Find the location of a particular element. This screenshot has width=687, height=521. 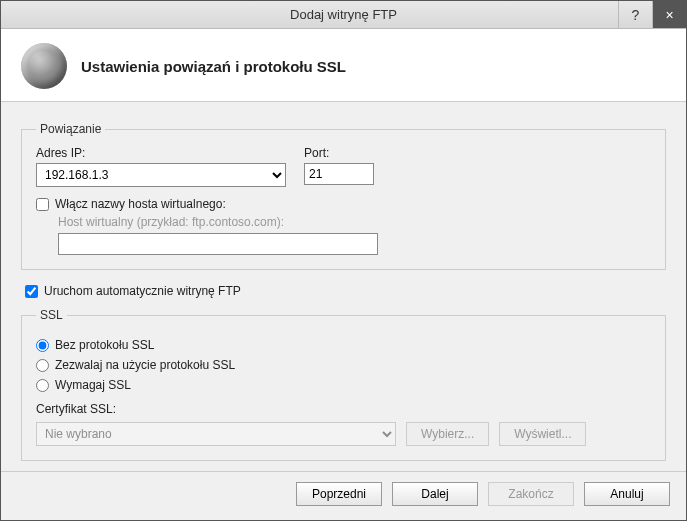

ssl-require-label: Wymagaj SSL is located at coordinates (93, 385).